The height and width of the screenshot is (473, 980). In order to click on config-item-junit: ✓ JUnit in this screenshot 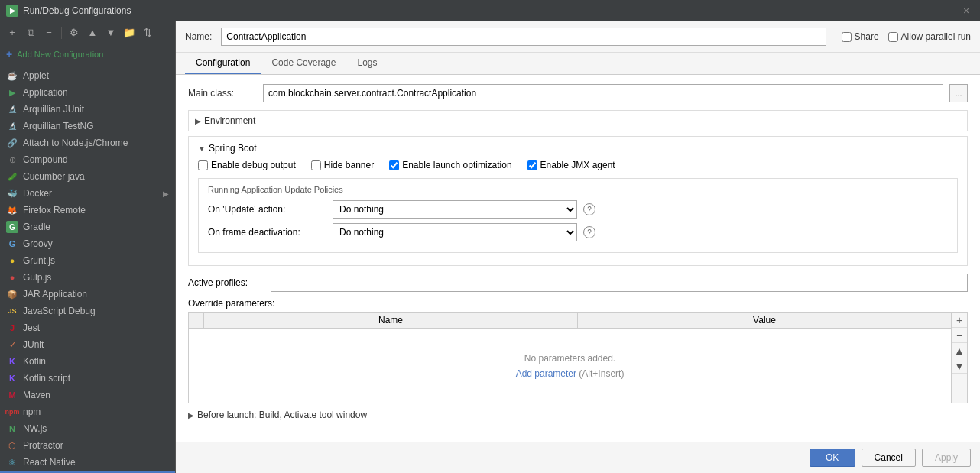, I will do `click(87, 345)`.